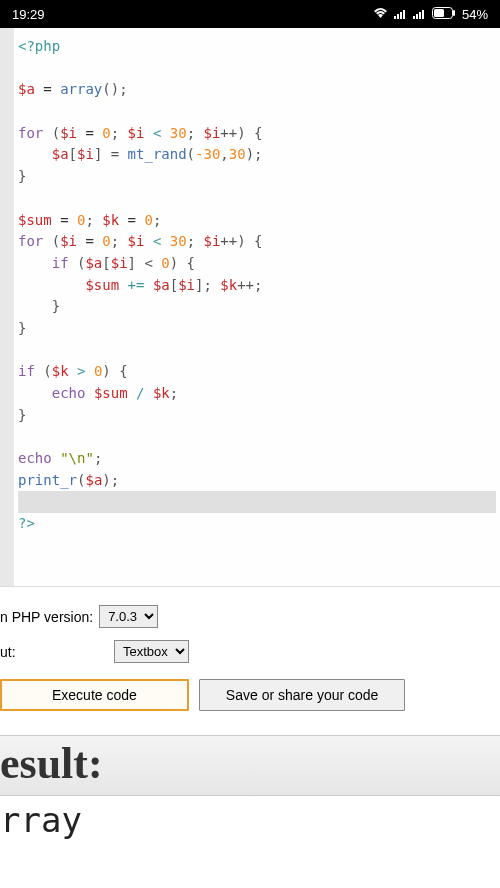  I want to click on output-select: Textbox, so click(152, 652).